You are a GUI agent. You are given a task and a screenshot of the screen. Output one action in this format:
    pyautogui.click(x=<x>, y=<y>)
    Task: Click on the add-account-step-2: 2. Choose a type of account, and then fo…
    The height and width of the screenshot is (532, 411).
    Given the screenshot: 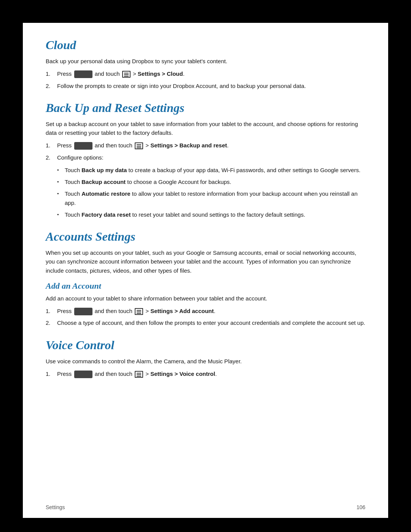 What is the action you would take?
    pyautogui.click(x=206, y=323)
    